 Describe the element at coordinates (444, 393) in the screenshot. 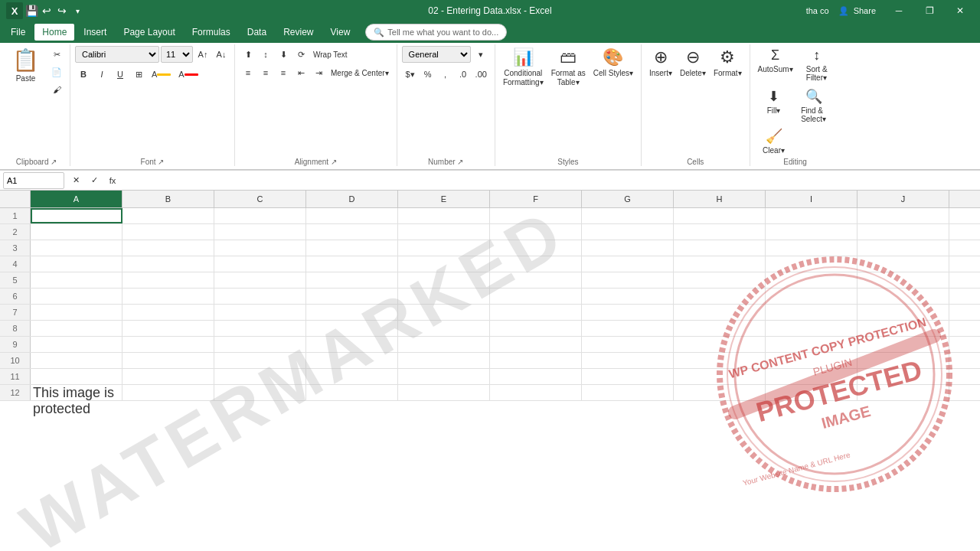

I see `cell-E12` at that location.